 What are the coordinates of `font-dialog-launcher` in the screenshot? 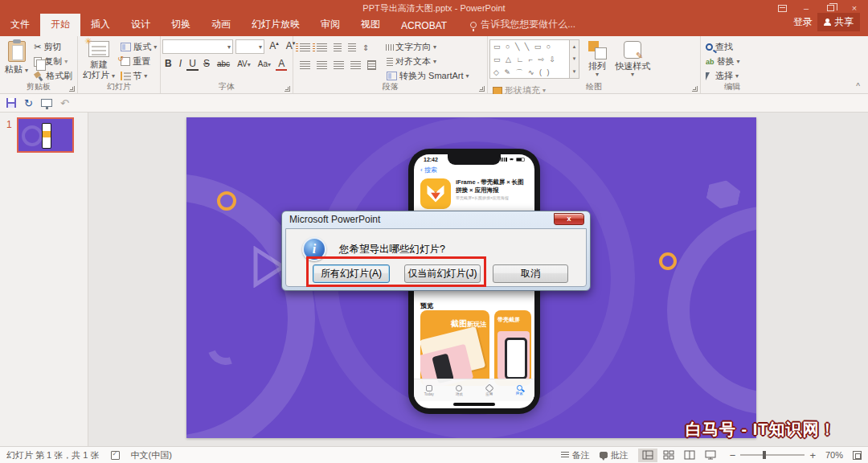 It's located at (288, 88).